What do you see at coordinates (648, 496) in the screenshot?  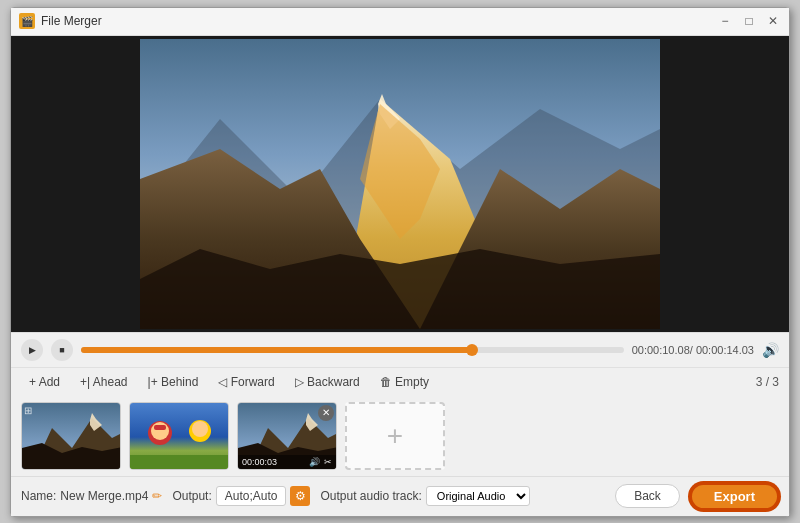 I see `back-button: Back` at bounding box center [648, 496].